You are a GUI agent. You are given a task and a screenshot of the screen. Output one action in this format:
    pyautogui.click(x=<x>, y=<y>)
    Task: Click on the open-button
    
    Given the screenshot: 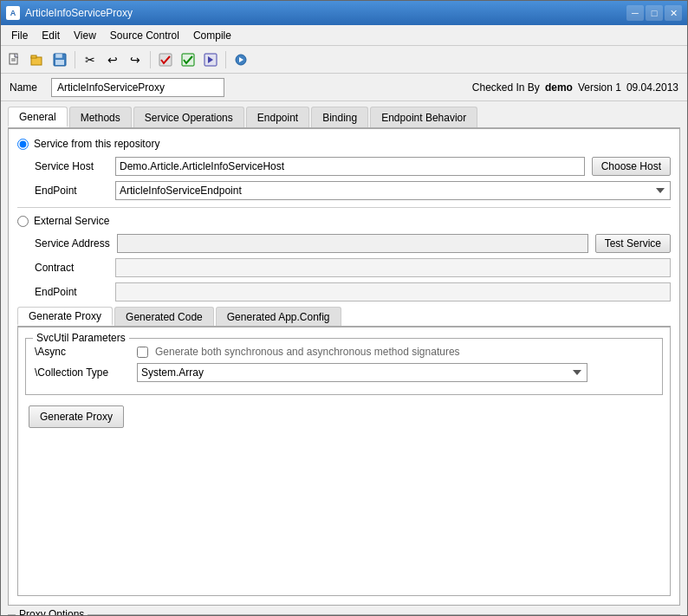 What is the action you would take?
    pyautogui.click(x=37, y=60)
    